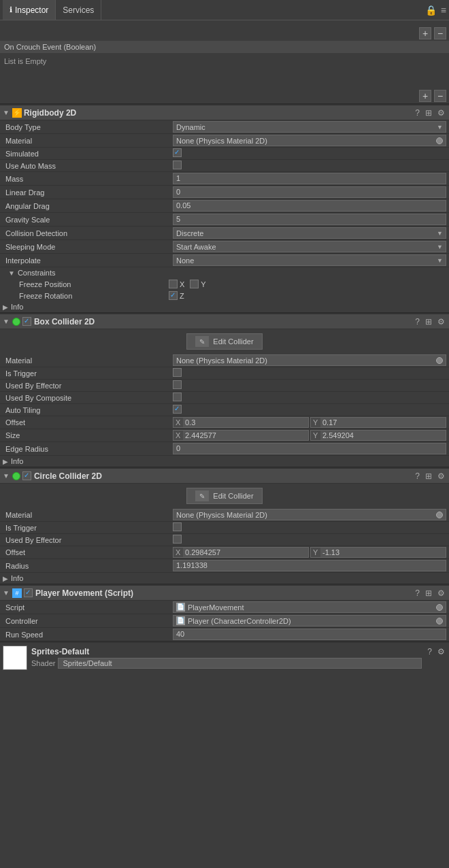 This screenshot has width=449, height=868. I want to click on tab-services: Services, so click(79, 10).